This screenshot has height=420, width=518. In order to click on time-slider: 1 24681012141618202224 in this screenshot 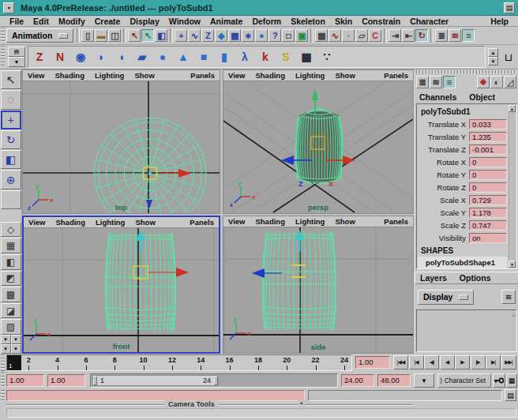, I will do `click(179, 363)`.